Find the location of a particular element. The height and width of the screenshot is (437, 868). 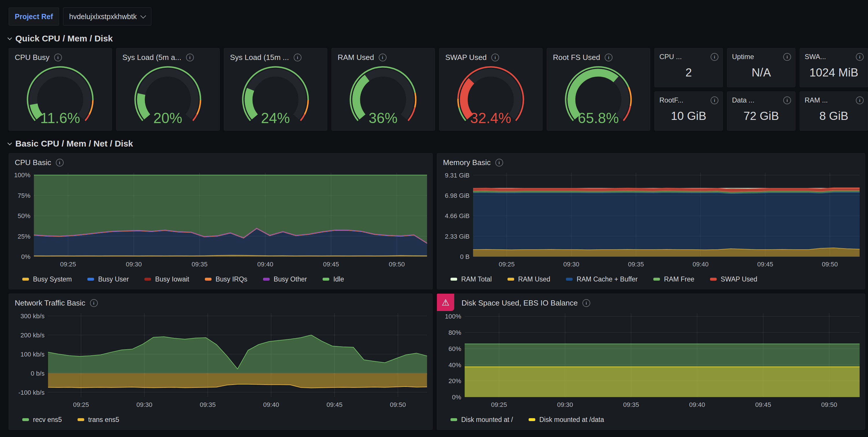

gauge-value: 65.8% is located at coordinates (598, 118).